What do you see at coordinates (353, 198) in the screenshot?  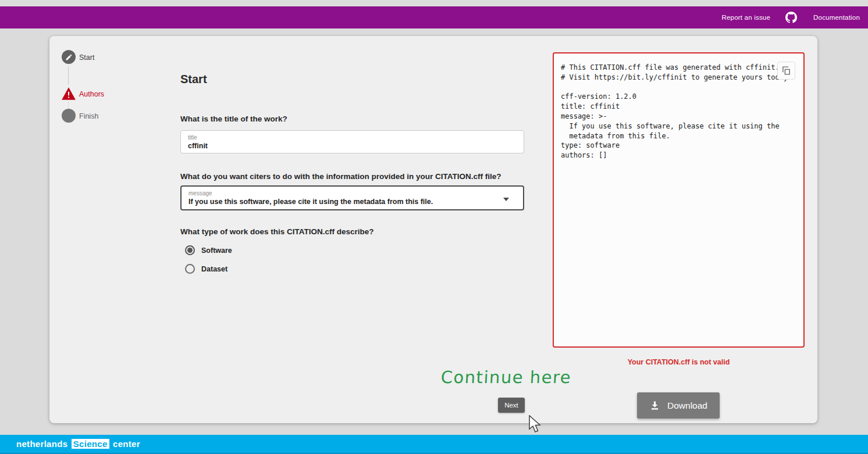 I see `message-select: message If you use this software, please…` at bounding box center [353, 198].